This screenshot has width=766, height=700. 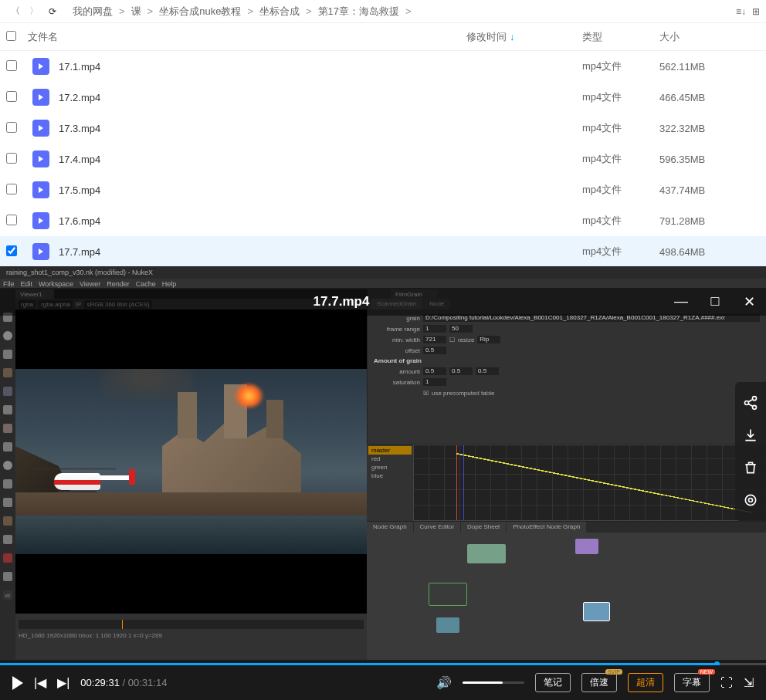 I want to click on breadcrumb-item: 坐标合成nuke教程, so click(x=200, y=12).